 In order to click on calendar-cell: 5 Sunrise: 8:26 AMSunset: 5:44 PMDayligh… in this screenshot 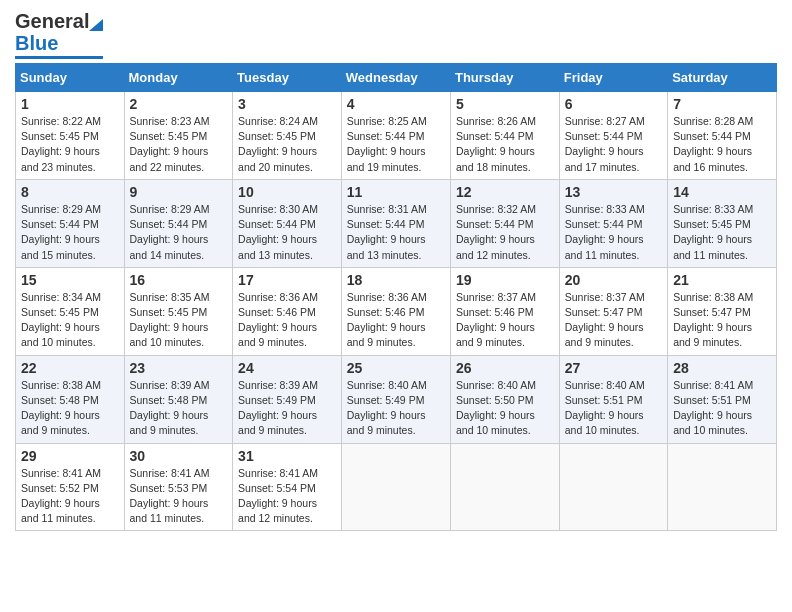, I will do `click(504, 136)`.